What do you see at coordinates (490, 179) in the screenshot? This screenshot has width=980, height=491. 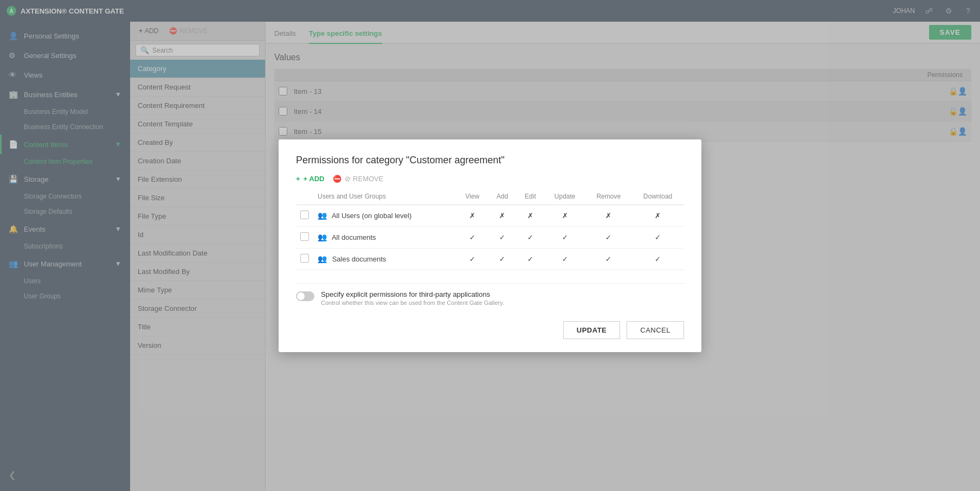 I see `modal-toolbar: + + ADD ⛔ ⊘ REMOVE` at bounding box center [490, 179].